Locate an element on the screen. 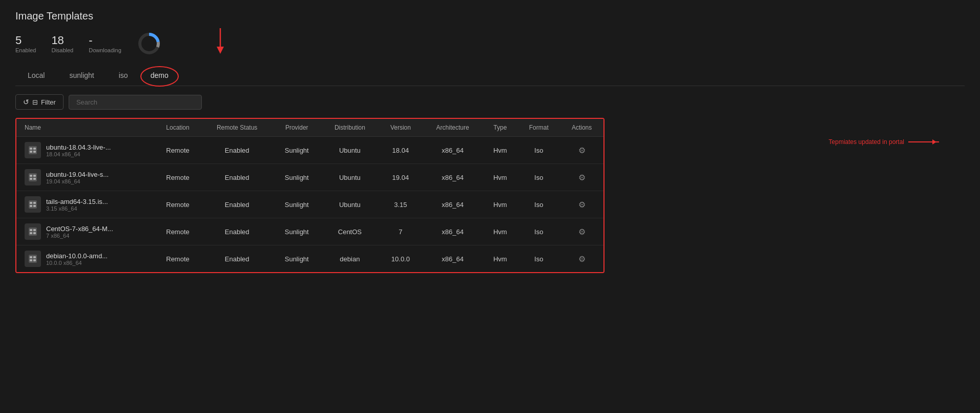  col-location: Location is located at coordinates (178, 128).